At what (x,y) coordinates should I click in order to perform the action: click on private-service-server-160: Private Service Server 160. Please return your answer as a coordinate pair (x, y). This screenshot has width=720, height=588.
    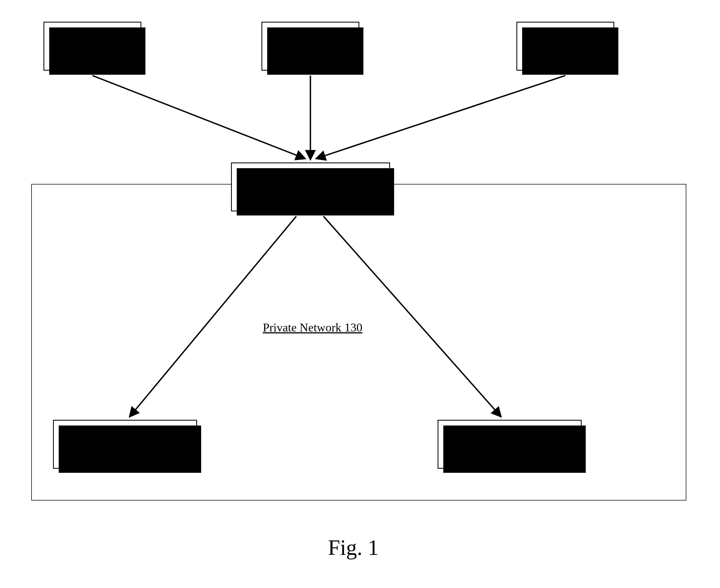
    Looking at the image, I should click on (510, 444).